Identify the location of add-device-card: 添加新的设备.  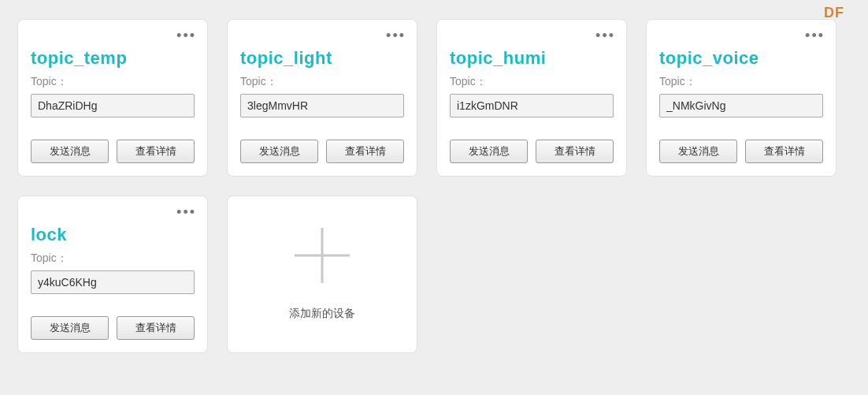
(322, 274).